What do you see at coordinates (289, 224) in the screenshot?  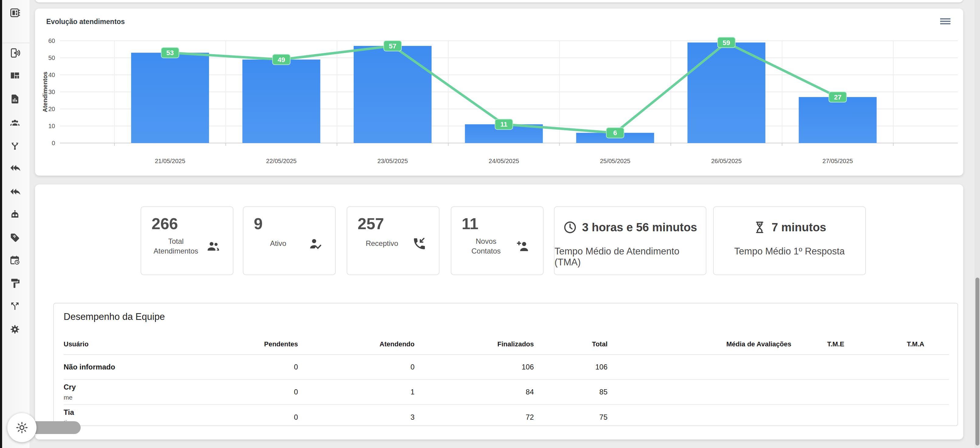 I see `stat-value: 9` at bounding box center [289, 224].